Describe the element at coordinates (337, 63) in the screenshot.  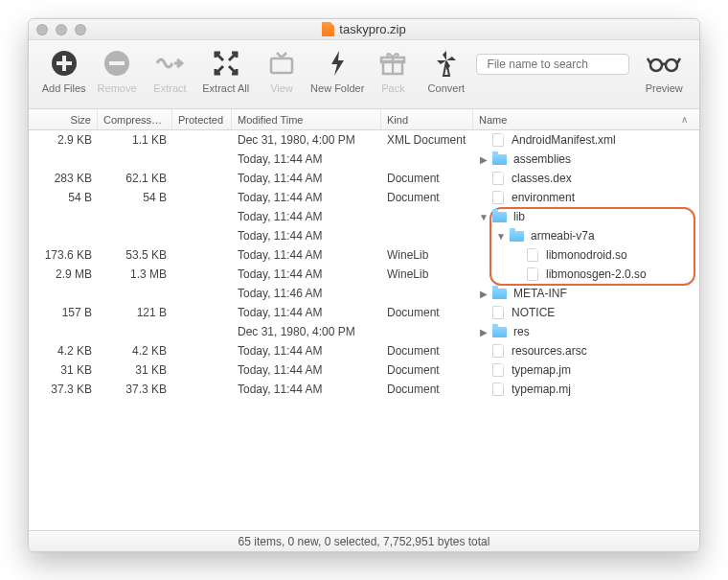
I see `lightning-icon` at that location.